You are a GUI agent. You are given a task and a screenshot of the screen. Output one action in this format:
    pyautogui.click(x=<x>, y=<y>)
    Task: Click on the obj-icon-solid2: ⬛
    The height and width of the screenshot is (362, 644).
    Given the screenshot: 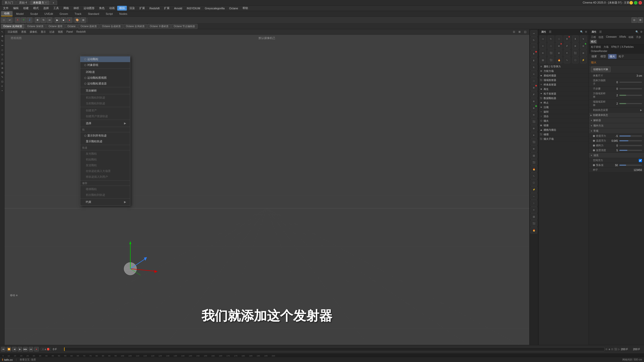 What is the action you would take?
    pyautogui.click(x=575, y=53)
    